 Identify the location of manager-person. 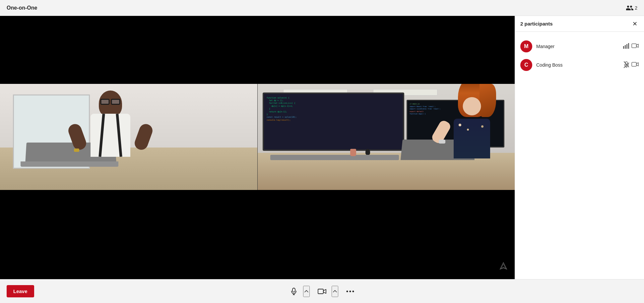
(110, 129).